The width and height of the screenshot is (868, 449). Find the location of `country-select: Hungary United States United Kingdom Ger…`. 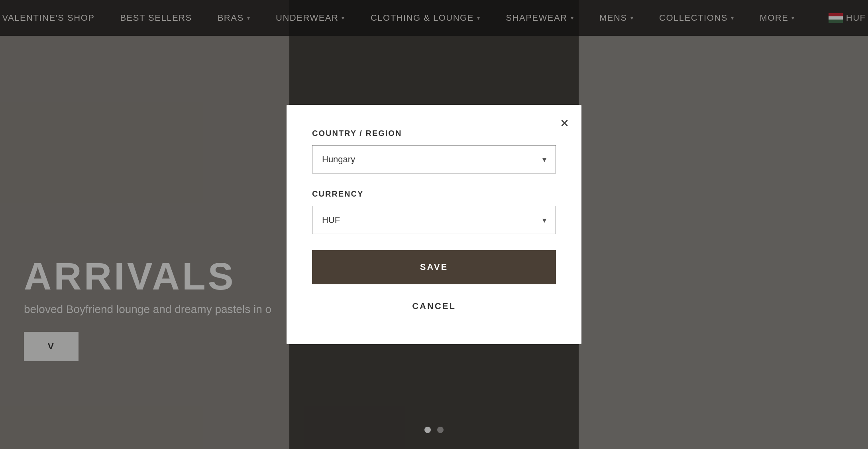

country-select: Hungary United States United Kingdom Ger… is located at coordinates (434, 160).